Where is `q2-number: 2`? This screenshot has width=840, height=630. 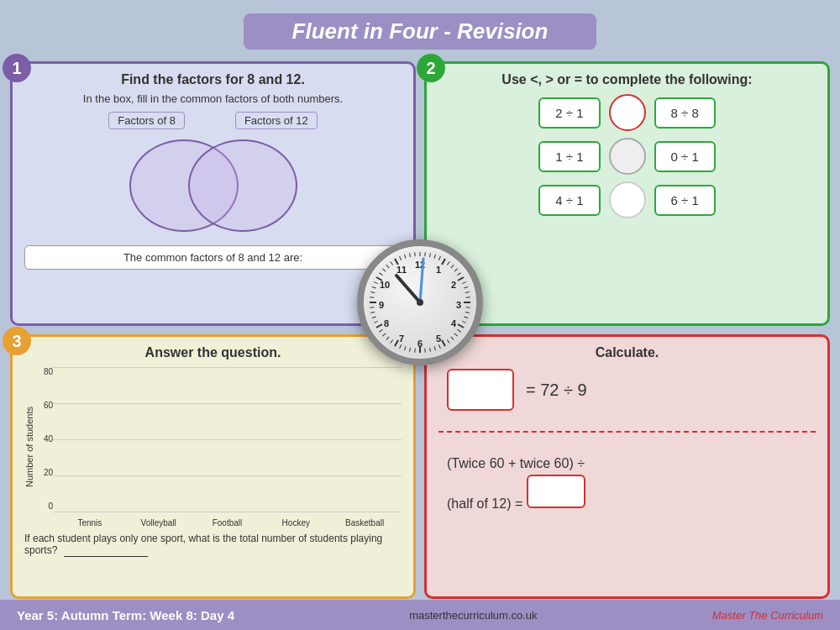 q2-number: 2 is located at coordinates (431, 68).